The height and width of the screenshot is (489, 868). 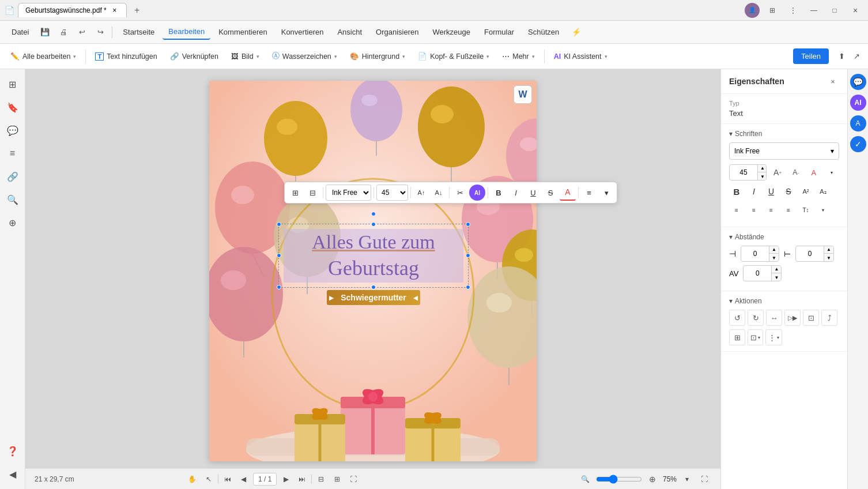 I want to click on left-spacing-increment: ▲, so click(x=774, y=250).